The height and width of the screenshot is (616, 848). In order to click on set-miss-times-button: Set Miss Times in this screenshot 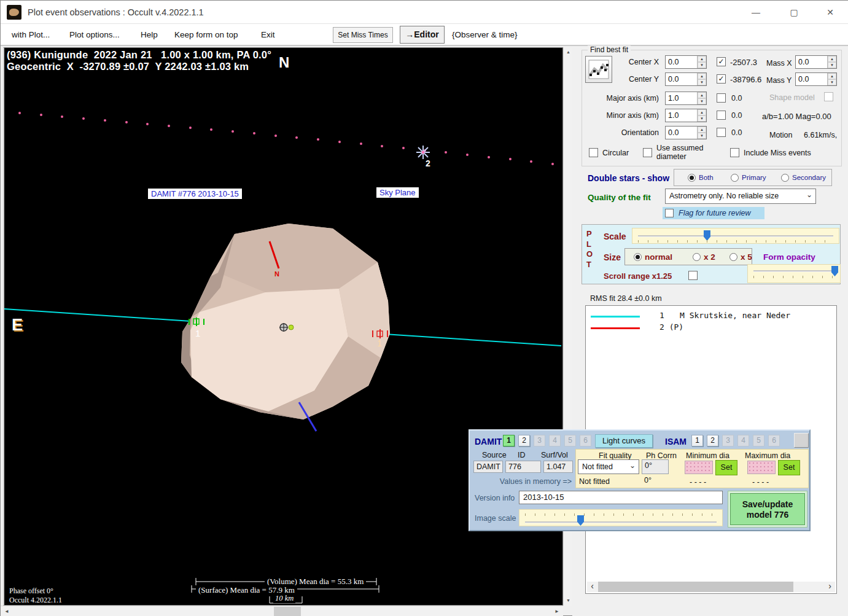, I will do `click(363, 35)`.